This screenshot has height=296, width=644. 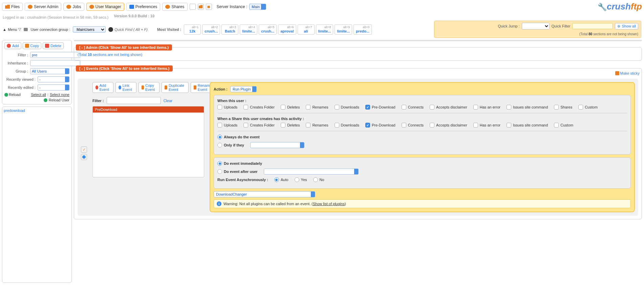 I want to click on tab-files: Files, so click(x=12, y=7).